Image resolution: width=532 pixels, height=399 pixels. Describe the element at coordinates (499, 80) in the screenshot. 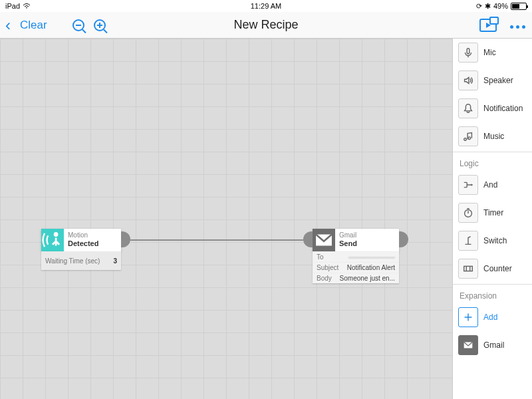

I see `panel-item-label: Speaker` at that location.